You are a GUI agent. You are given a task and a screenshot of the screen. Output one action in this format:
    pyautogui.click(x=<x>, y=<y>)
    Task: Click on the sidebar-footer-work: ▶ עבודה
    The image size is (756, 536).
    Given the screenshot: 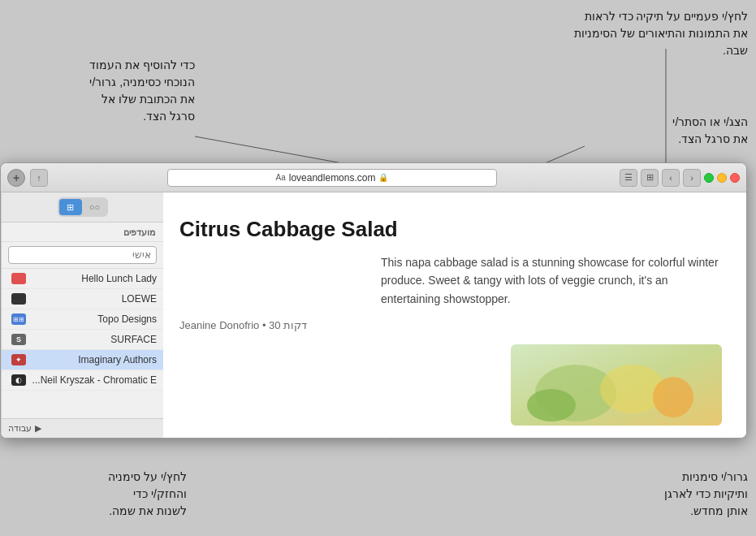 What is the action you would take?
    pyautogui.click(x=83, y=428)
    